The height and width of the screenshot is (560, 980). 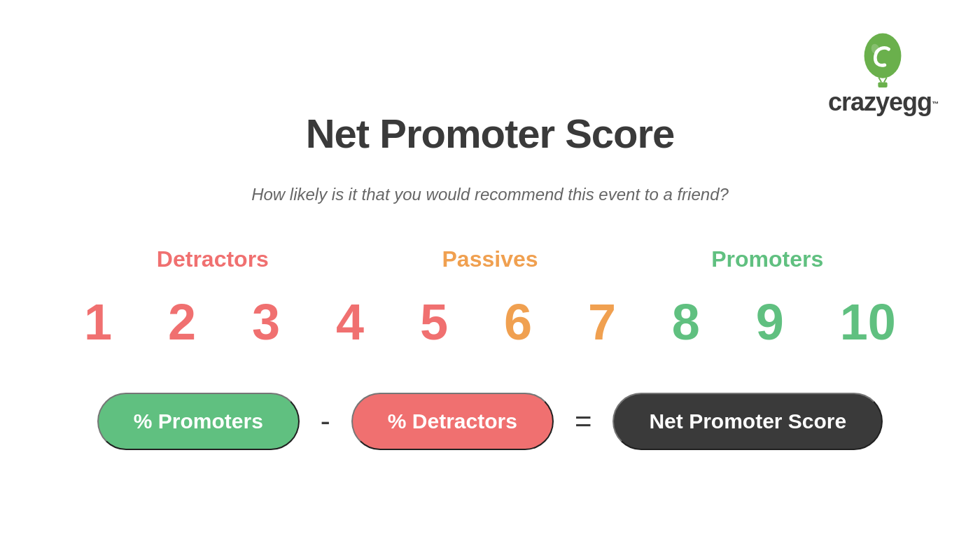 What do you see at coordinates (883, 102) in the screenshot?
I see `logo-text: crazyegg™` at bounding box center [883, 102].